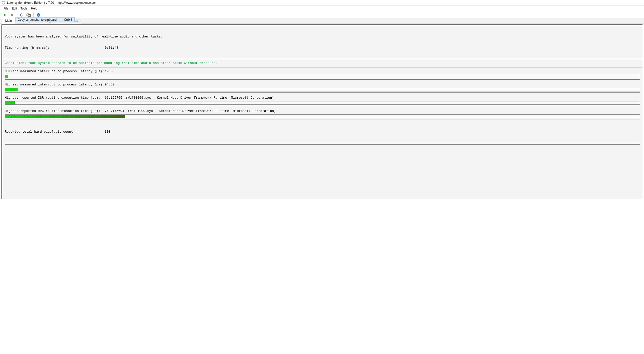 This screenshot has height=354, width=644. I want to click on tab-main: Main, so click(8, 21).